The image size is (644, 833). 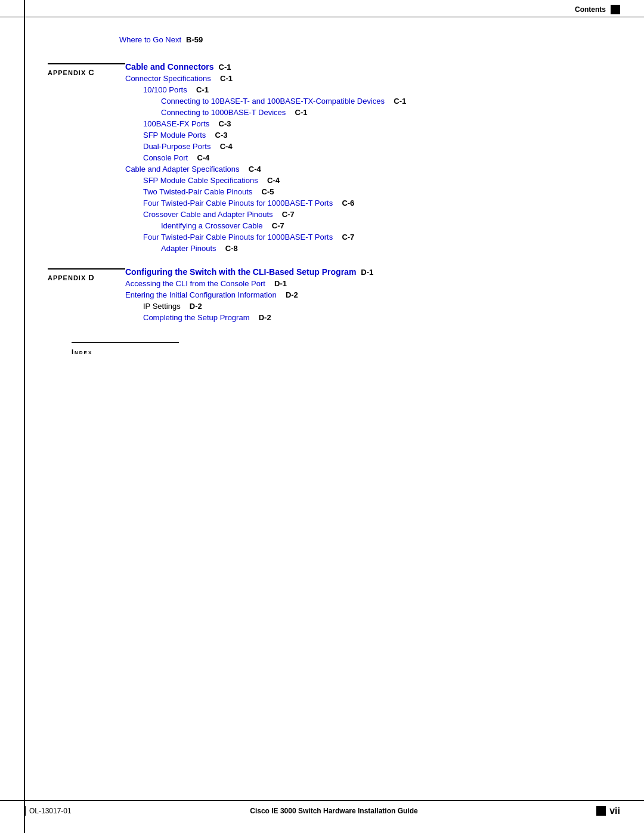 I want to click on adapter-pinouts-page: C-8, so click(x=230, y=248).